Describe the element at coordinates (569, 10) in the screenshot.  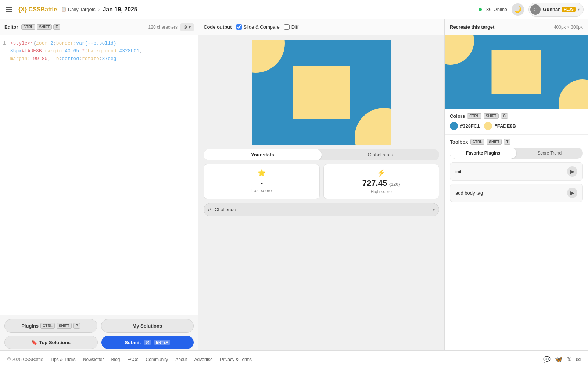
I see `user-plus-badge: PLUS` at that location.